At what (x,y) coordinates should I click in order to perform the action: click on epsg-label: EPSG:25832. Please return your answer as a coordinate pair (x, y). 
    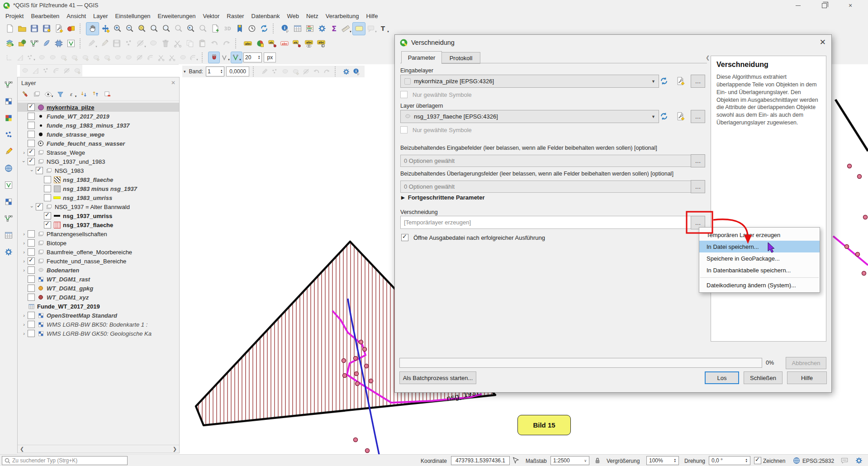
    Looking at the image, I should click on (818, 461).